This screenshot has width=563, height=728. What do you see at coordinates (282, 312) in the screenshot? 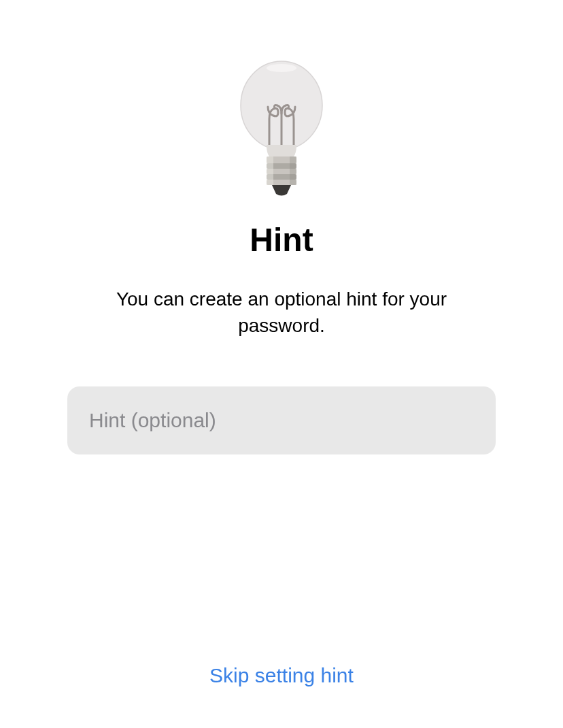
I see `page-description: You can create an optional hint for your…` at bounding box center [282, 312].